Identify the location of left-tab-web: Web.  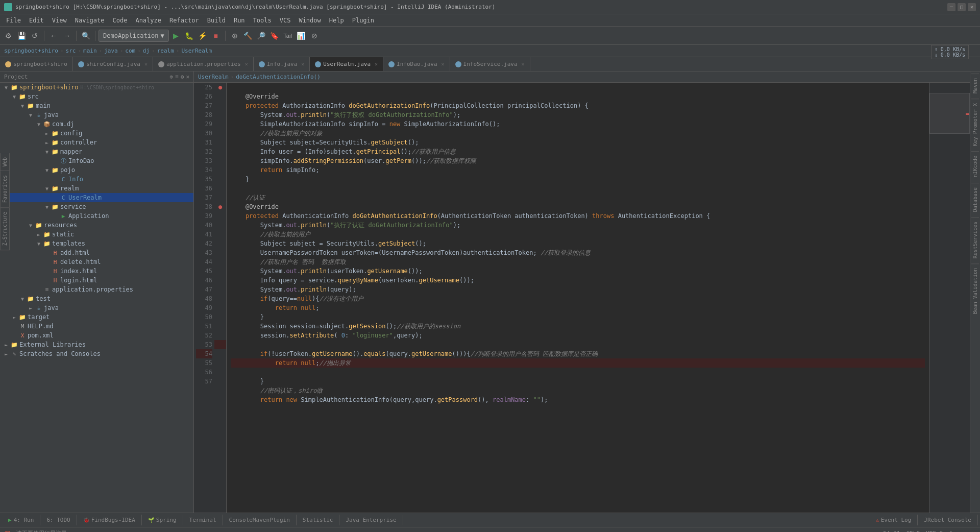
(5, 162).